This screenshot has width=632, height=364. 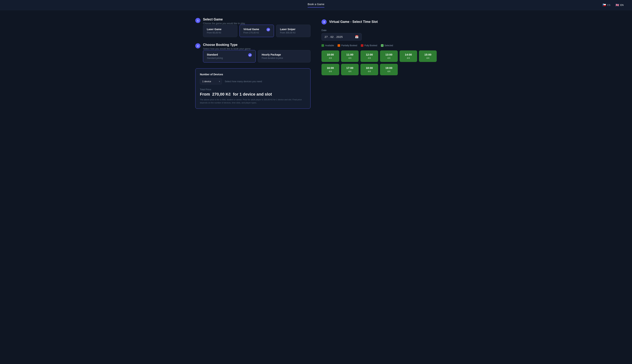 What do you see at coordinates (229, 56) in the screenshot?
I see `booking-card-standard: Standard Standard pricing` at bounding box center [229, 56].